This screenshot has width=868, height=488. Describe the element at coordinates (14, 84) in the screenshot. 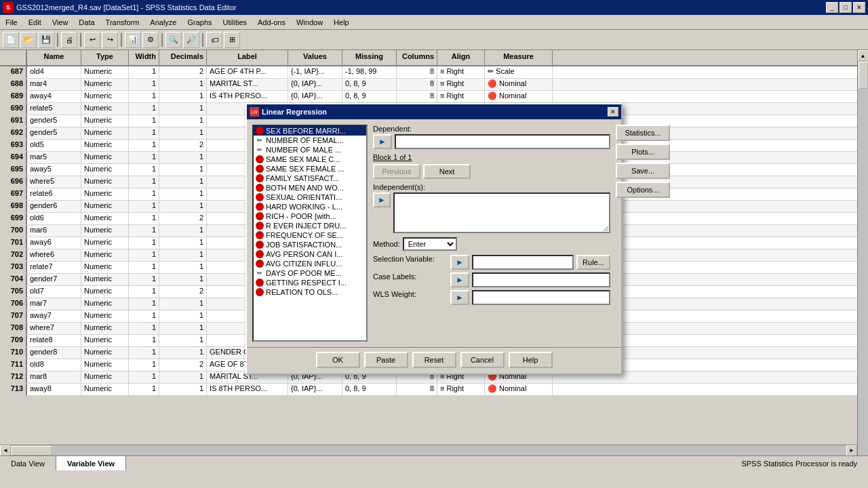

I see `grid-cell: 688` at that location.